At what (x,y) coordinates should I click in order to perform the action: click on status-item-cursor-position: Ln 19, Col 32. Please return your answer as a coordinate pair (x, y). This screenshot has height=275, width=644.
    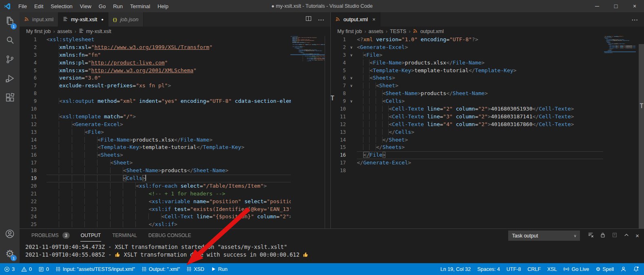
    Looking at the image, I should click on (456, 269).